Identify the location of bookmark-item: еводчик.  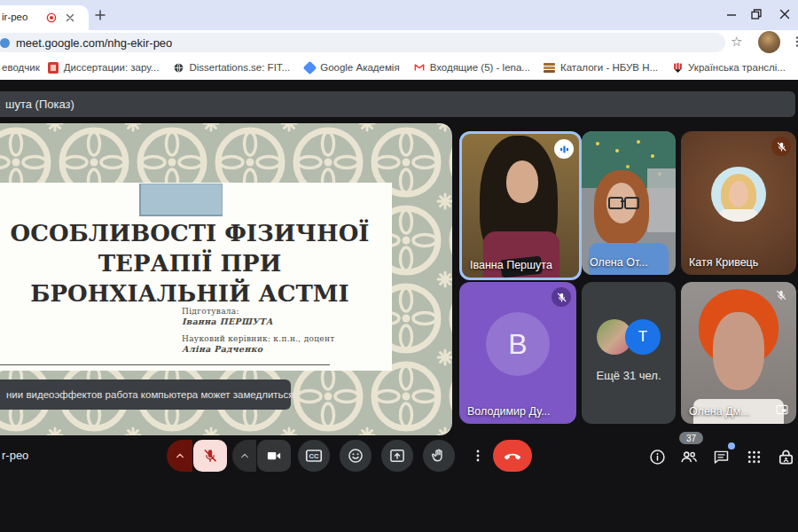
(21, 67).